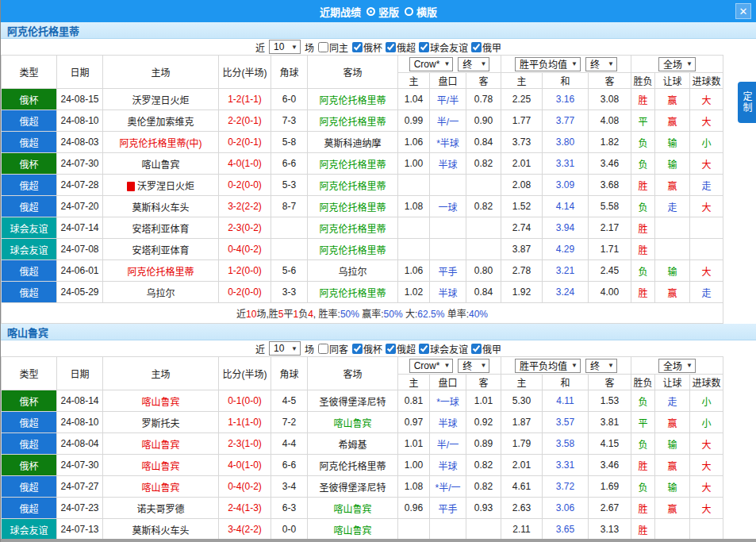 The width and height of the screenshot is (756, 542). Describe the element at coordinates (29, 121) in the screenshot. I see `league-cell: 俄超` at that location.